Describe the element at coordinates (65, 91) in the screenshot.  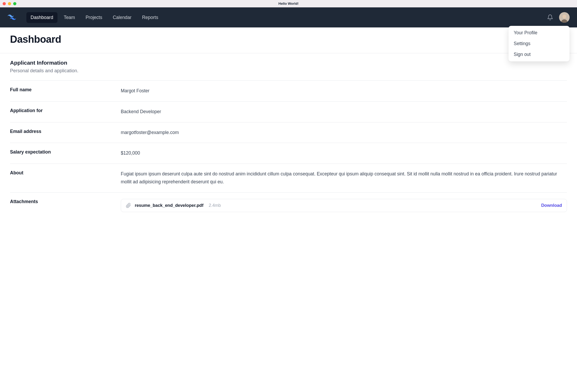
I see `field-label-full-name: Full name` at that location.